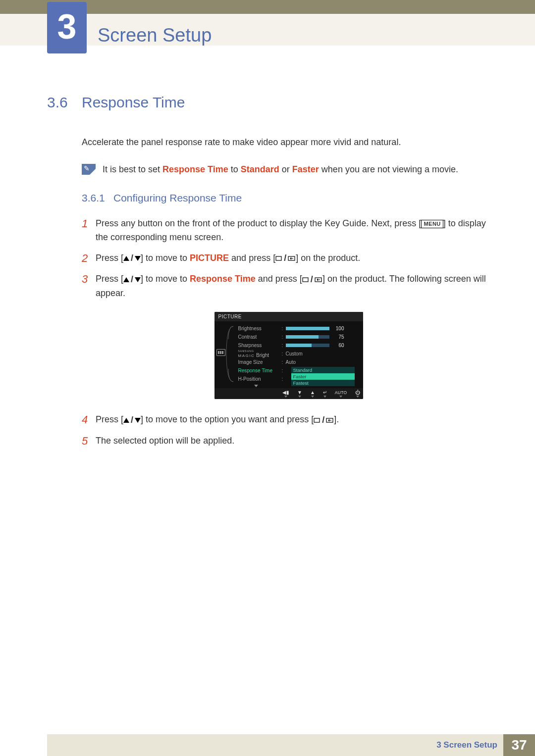 The image size is (535, 756). Describe the element at coordinates (288, 442) in the screenshot. I see `step-5: 5 The selected option will be applied.` at that location.